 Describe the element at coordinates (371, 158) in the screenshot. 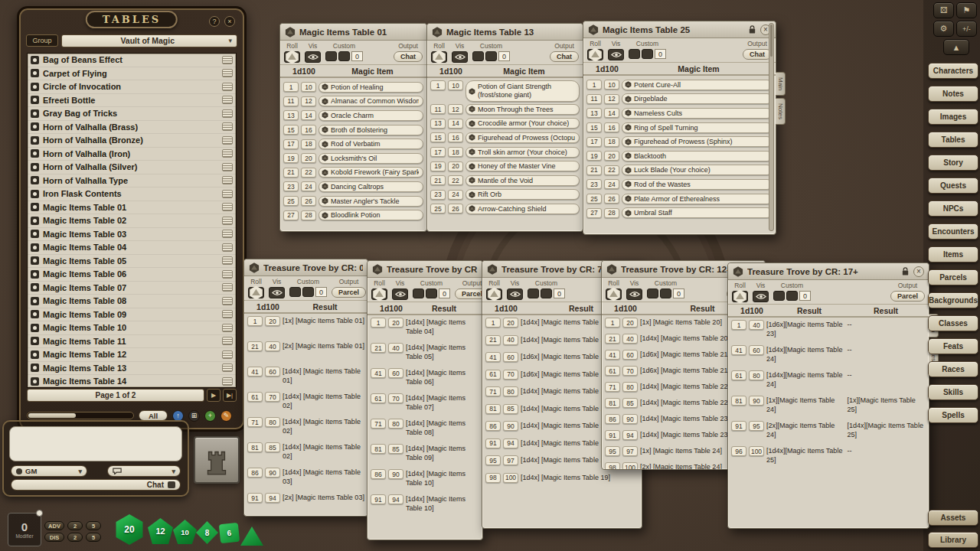

I see `item-link: Locksmith's Oil` at that location.